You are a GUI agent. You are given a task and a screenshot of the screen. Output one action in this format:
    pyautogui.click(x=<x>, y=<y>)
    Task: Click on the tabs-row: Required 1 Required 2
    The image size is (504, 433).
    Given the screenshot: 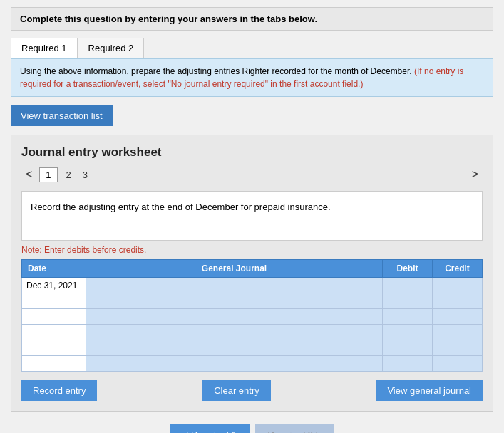 What is the action you would take?
    pyautogui.click(x=252, y=48)
    